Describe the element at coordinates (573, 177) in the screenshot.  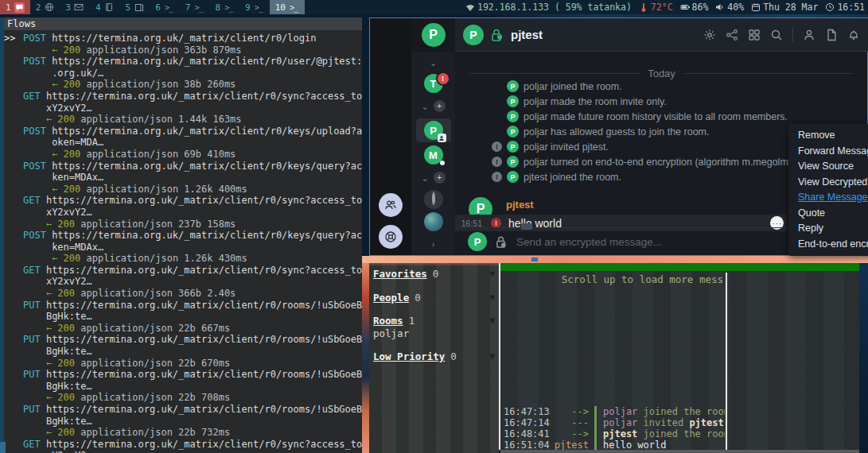
I see `event-text: pjtest joined the room.` at that location.